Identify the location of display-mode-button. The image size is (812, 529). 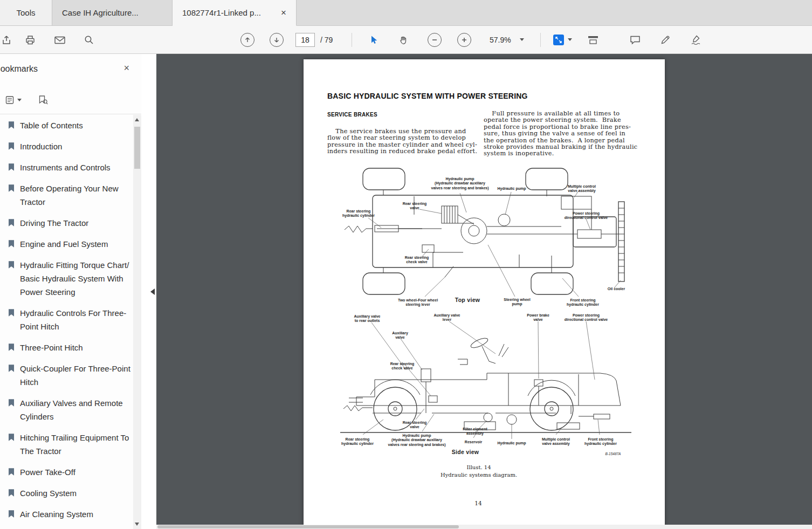
(593, 40).